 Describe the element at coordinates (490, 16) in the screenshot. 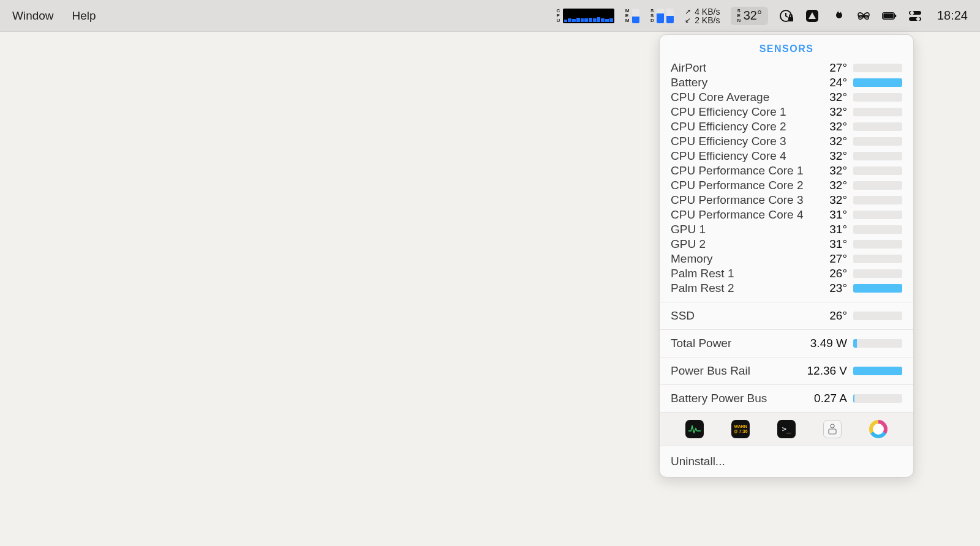

I see `menubar: Window Help C P U M E M` at that location.